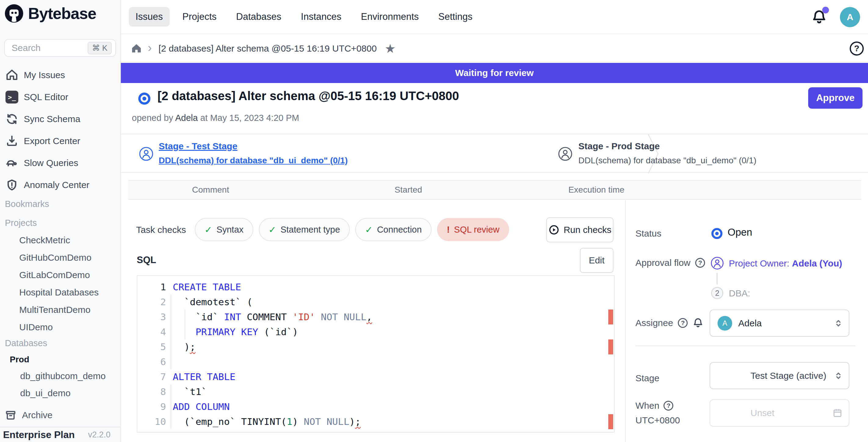 The width and height of the screenshot is (868, 442). What do you see at coordinates (152, 287) in the screenshot?
I see `line-number: 1` at bounding box center [152, 287].